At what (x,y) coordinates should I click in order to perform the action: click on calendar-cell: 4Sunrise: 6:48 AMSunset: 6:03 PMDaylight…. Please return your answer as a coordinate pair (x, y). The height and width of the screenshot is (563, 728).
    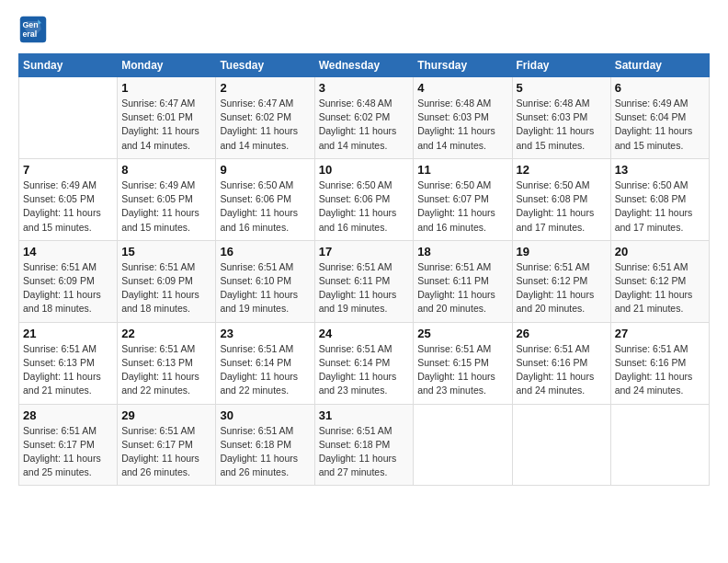
    Looking at the image, I should click on (463, 118).